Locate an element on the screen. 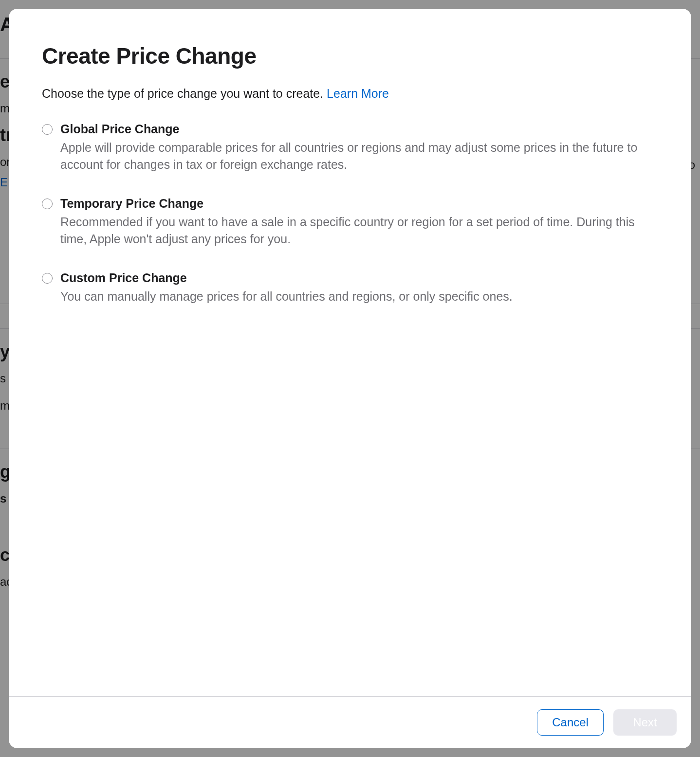 The image size is (700, 757). radio-global is located at coordinates (47, 129).